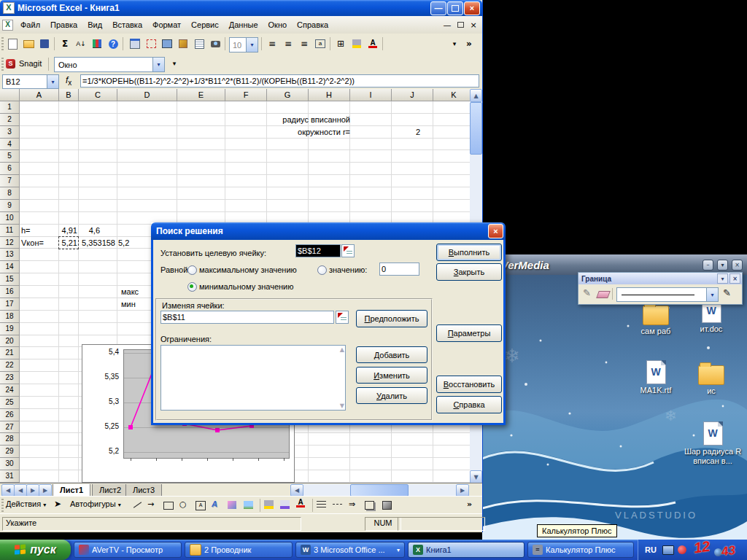 The height and width of the screenshot is (560, 747). I want to click on dash-style-icon, so click(337, 505).